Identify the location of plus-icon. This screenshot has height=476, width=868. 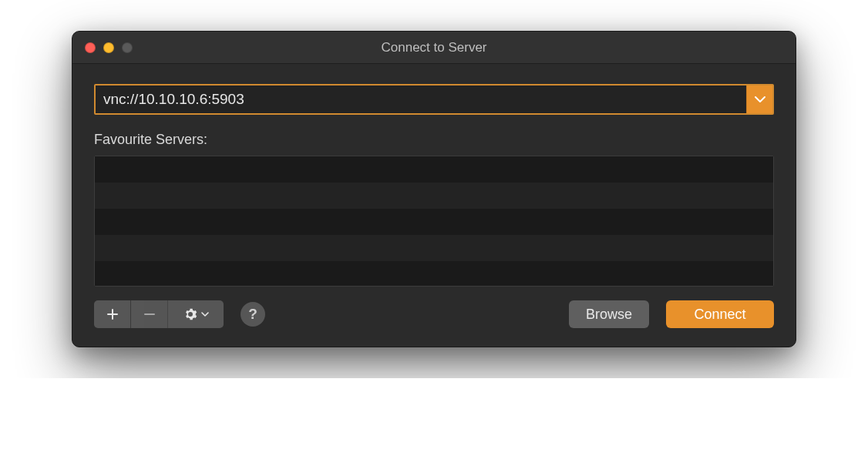
(113, 314).